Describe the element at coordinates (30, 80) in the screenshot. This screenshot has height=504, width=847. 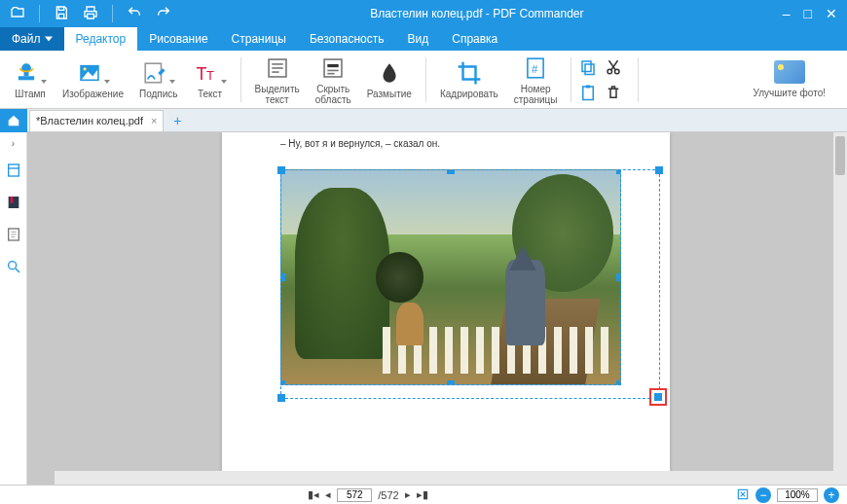
I see `stamp-button: Штамп` at that location.